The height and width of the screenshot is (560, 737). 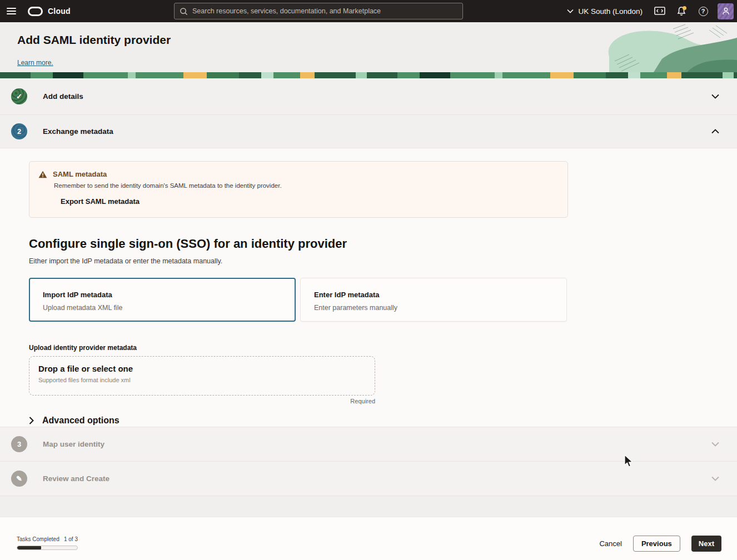 I want to click on sso-section-heading: Configure single sign-on (SSO) for an id…, so click(x=368, y=244).